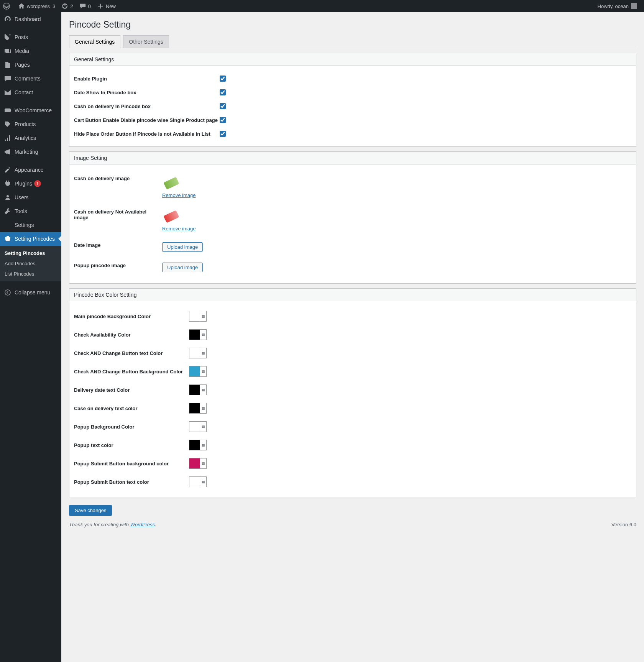 Image resolution: width=644 pixels, height=662 pixels. Describe the element at coordinates (31, 170) in the screenshot. I see `menu-appearance: Appearance` at that location.